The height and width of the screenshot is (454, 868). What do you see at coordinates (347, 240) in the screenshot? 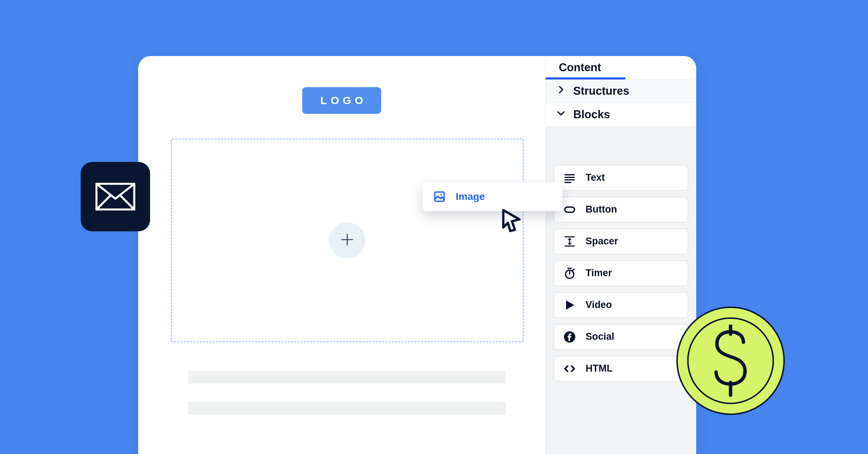
I see `plus-icon` at bounding box center [347, 240].